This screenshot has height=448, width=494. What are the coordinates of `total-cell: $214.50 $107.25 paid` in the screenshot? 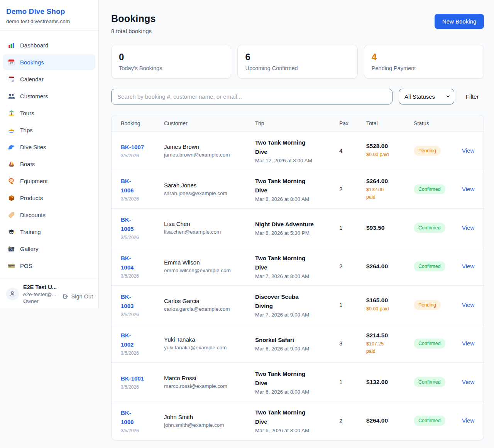 It's located at (390, 344).